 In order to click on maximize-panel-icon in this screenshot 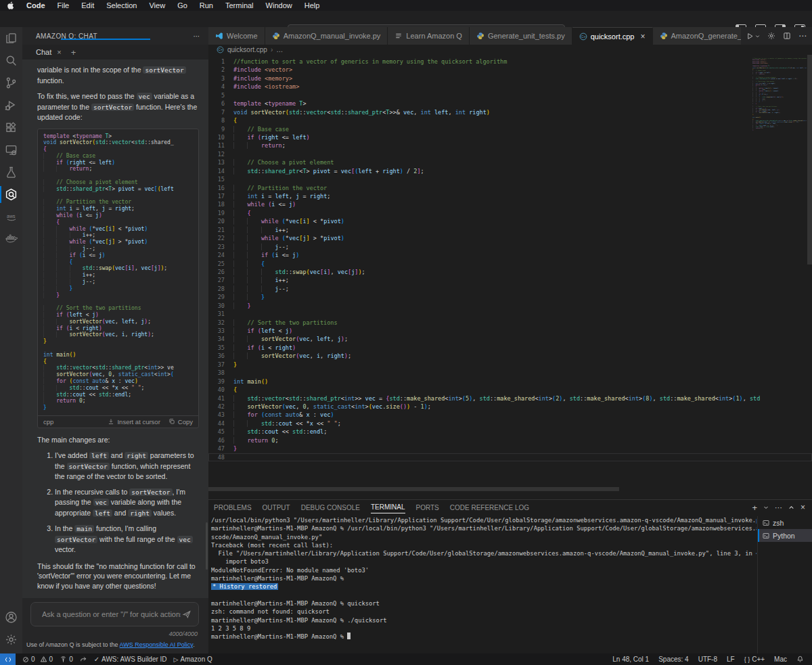, I will do `click(792, 507)`.